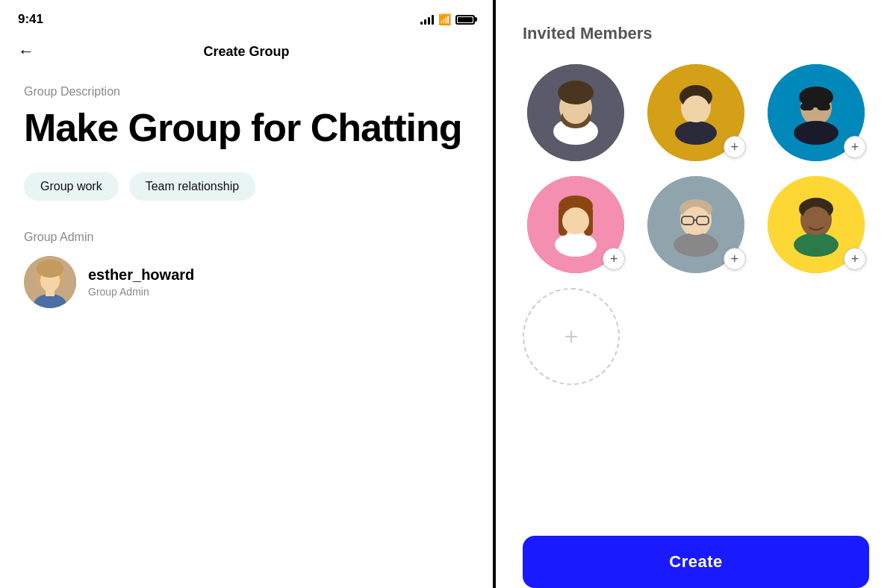 This screenshot has width=896, height=588. I want to click on member-add-btn-5: +, so click(735, 259).